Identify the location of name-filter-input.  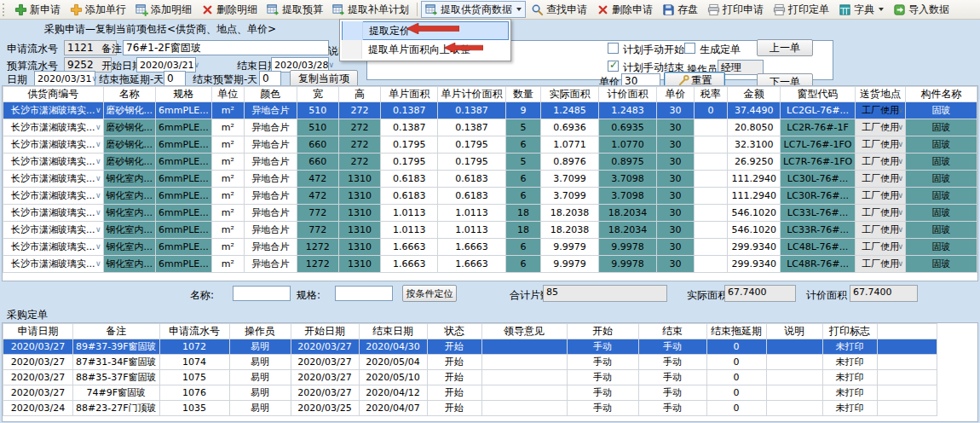
(262, 293).